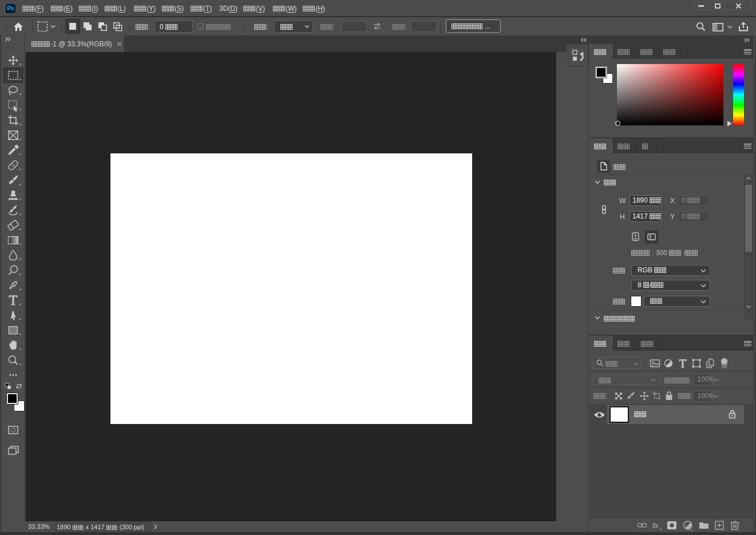  What do you see at coordinates (656, 525) in the screenshot?
I see `svg-text: fx` at bounding box center [656, 525].